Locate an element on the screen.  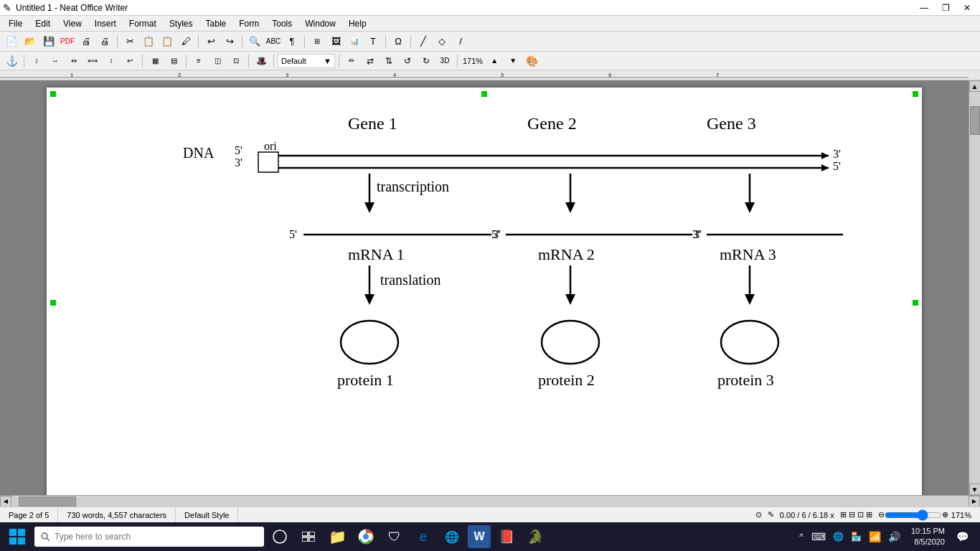
zoom-in-icon: ⊕ is located at coordinates (946, 515).